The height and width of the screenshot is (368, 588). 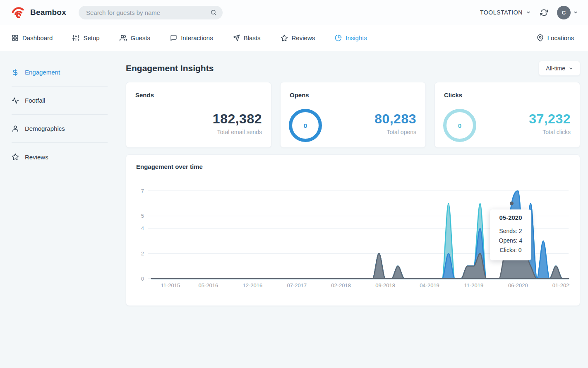 I want to click on sidebar-label: Engagement, so click(x=42, y=72).